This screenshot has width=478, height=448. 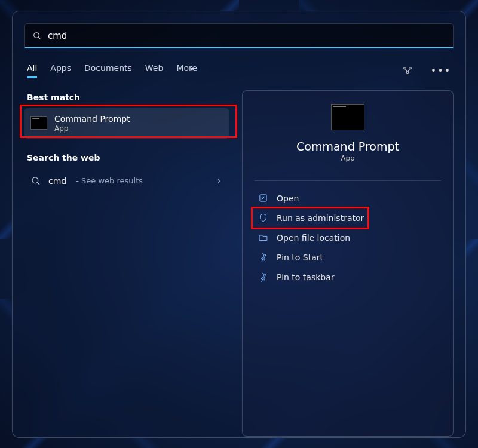 What do you see at coordinates (247, 36) in the screenshot?
I see `search-input` at bounding box center [247, 36].